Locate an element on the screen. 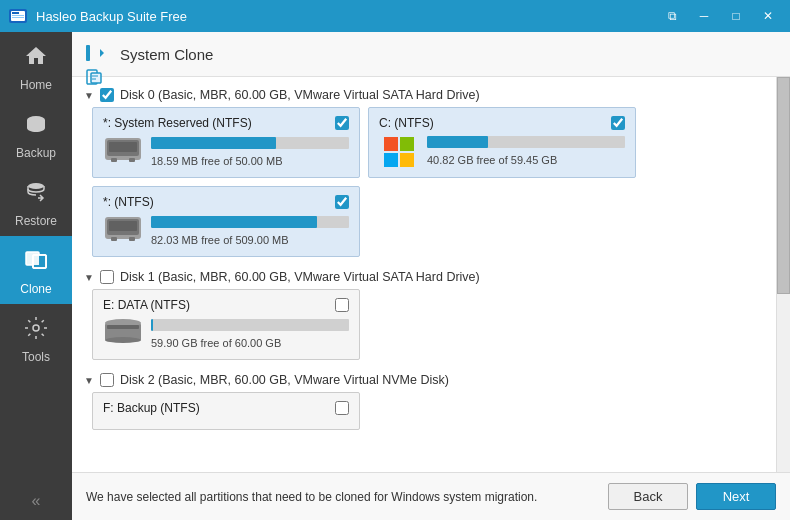 The height and width of the screenshot is (520, 790). next-button: Next is located at coordinates (736, 496).